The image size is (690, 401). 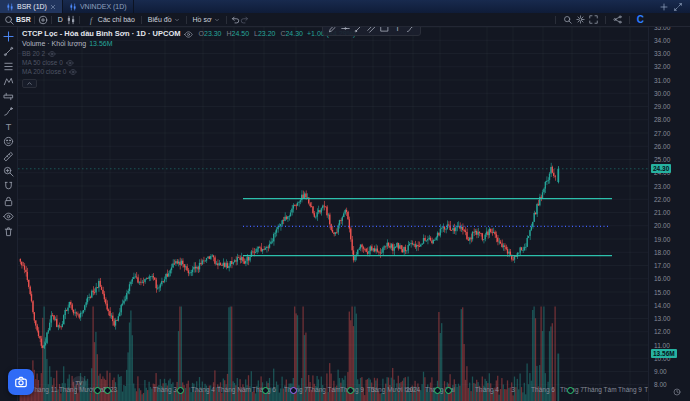 I want to click on chevron-down-icon, so click(x=177, y=20).